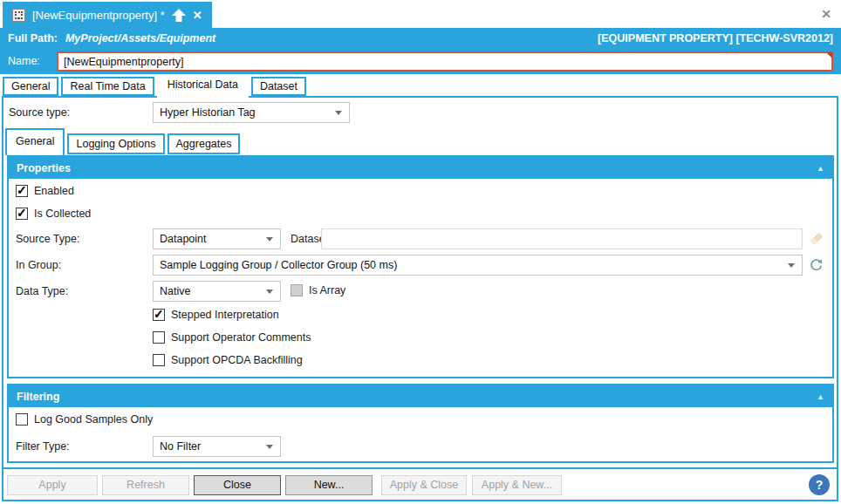  Describe the element at coordinates (84, 419) in the screenshot. I see `log-good-samples-row: Log Good Samples Only` at that location.